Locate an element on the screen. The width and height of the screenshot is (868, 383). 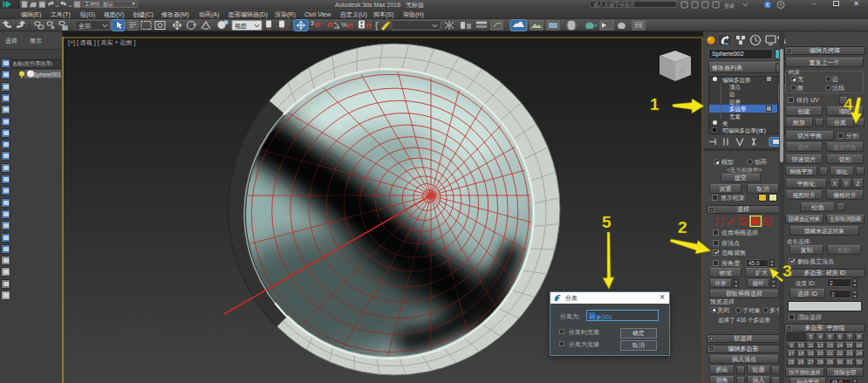
svg-text: 2 is located at coordinates (682, 227).